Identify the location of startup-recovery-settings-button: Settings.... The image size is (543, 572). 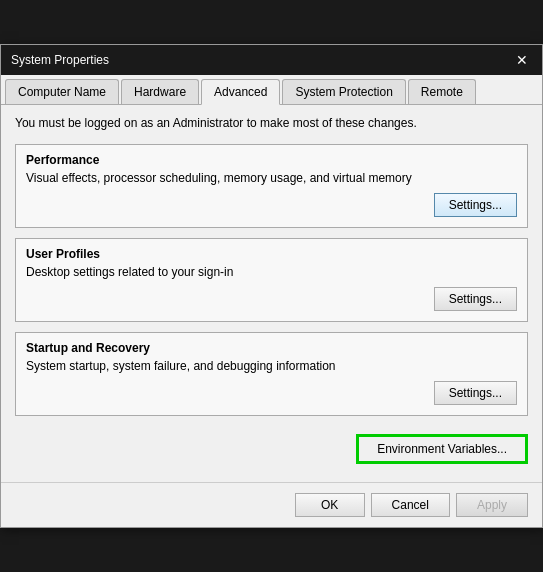
(476, 393).